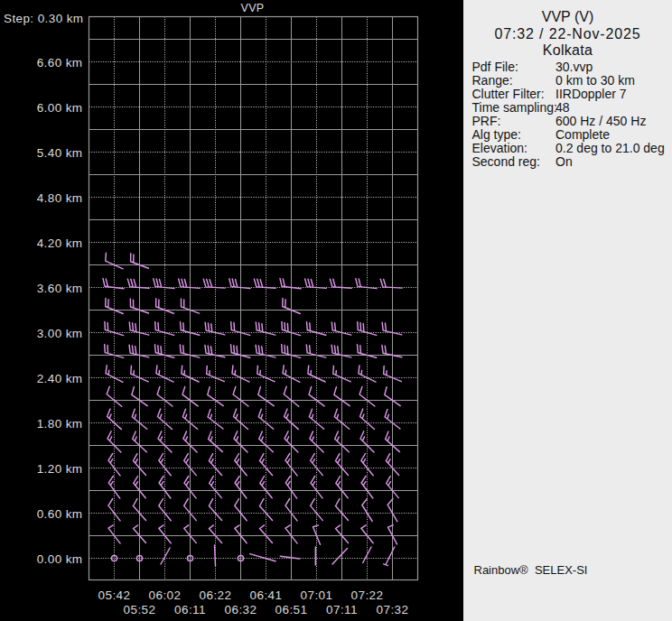 The height and width of the screenshot is (621, 672). What do you see at coordinates (60, 334) in the screenshot?
I see `svg-text: 3.00 km` at bounding box center [60, 334].